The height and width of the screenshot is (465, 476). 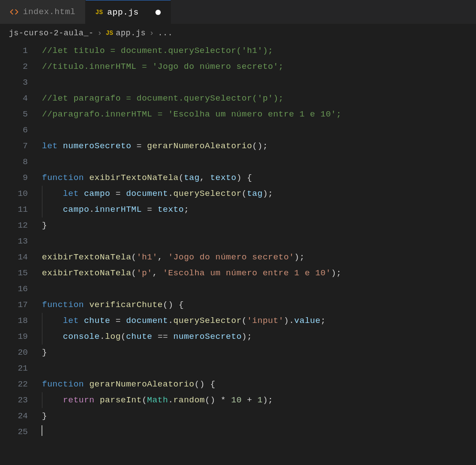 What do you see at coordinates (259, 210) in the screenshot?
I see `code-content: campo.innerHTML = texto;` at bounding box center [259, 210].